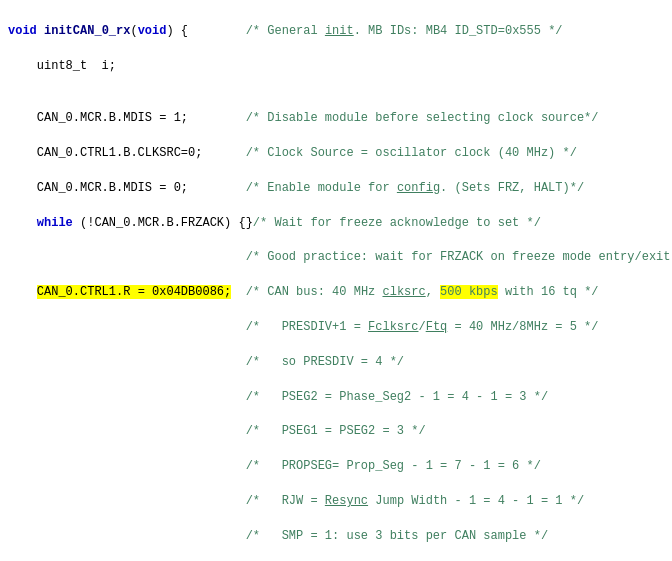 This screenshot has height=561, width=672. What do you see at coordinates (336, 328) in the screenshot?
I see `code-line: /* PRESDIV+1 = Fclksrc/Ftq = 40 MHz/8MHz…` at bounding box center [336, 328].